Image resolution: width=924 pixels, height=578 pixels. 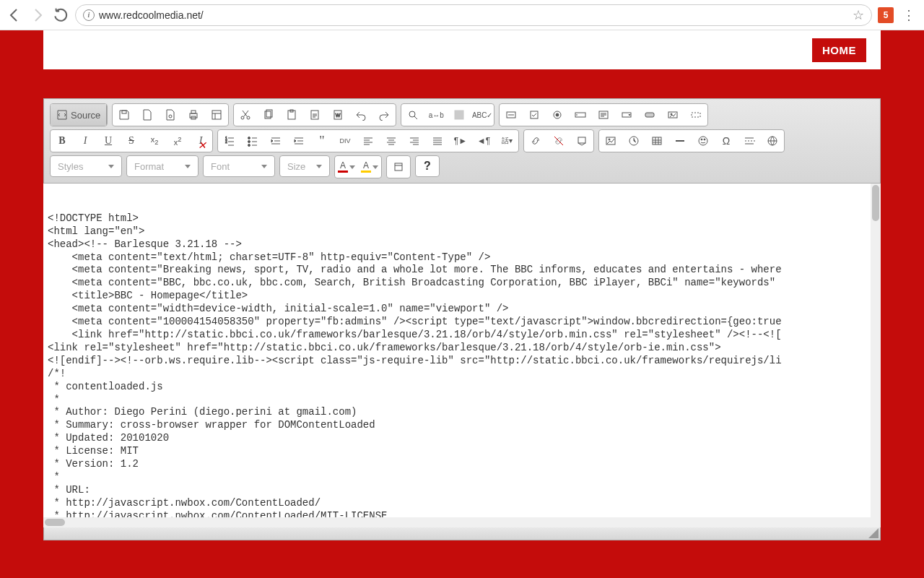 What do you see at coordinates (536, 141) in the screenshot?
I see `link-icon` at bounding box center [536, 141].